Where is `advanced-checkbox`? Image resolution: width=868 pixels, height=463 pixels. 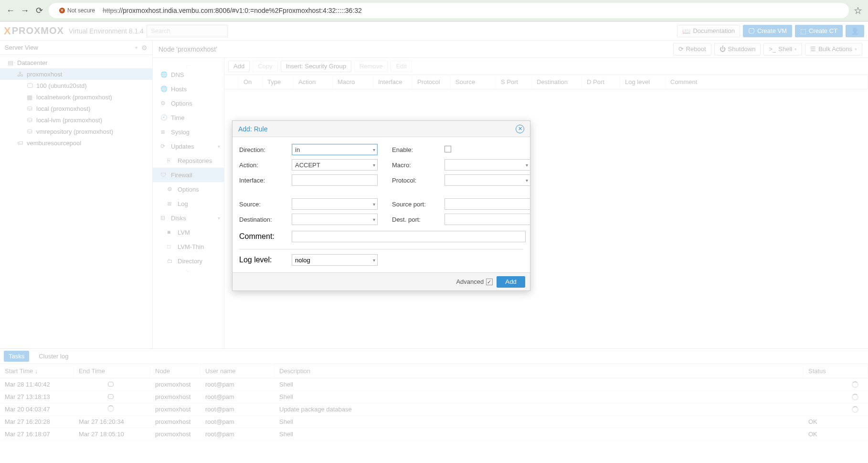
advanced-checkbox is located at coordinates (489, 282).